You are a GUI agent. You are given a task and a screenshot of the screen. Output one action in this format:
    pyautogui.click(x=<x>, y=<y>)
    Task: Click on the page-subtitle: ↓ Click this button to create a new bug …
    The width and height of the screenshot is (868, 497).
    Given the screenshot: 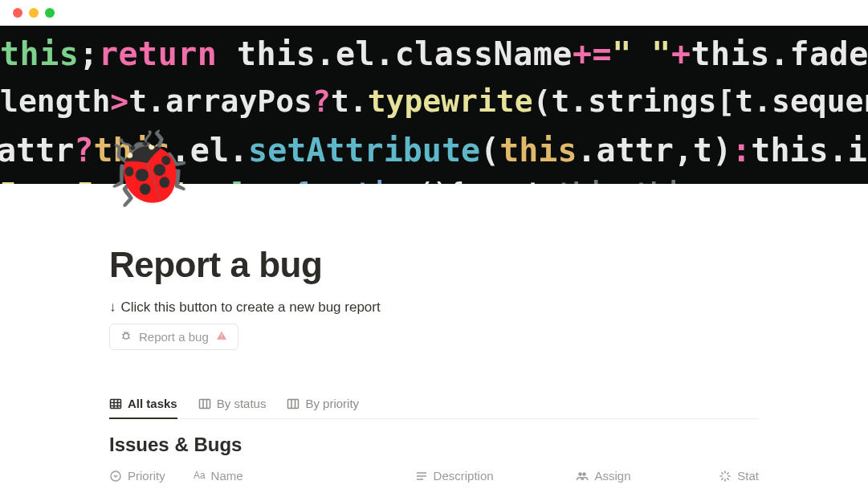 What is the action you would take?
    pyautogui.click(x=434, y=308)
    